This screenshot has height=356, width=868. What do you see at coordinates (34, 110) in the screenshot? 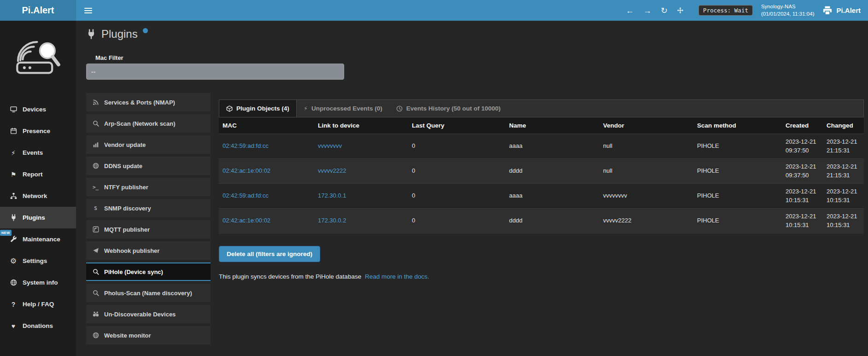
I see `sidebar-item-label: Devices` at bounding box center [34, 110].